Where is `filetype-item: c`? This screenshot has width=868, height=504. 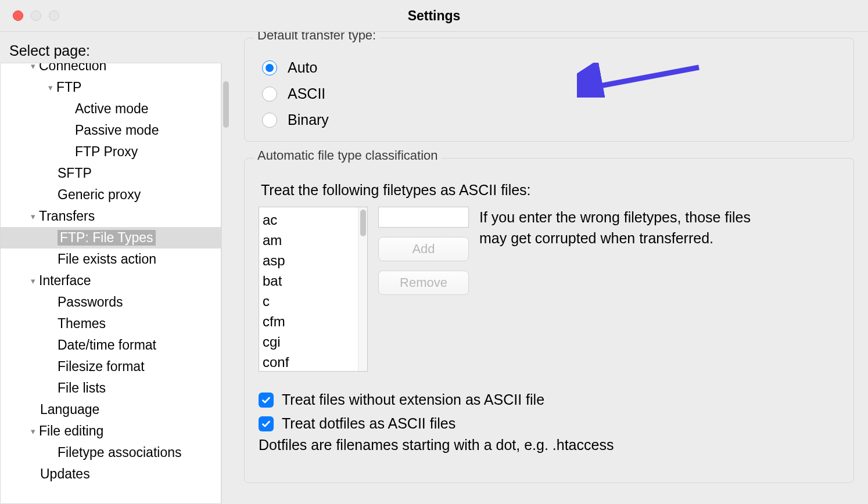
filetype-item: c is located at coordinates (309, 301).